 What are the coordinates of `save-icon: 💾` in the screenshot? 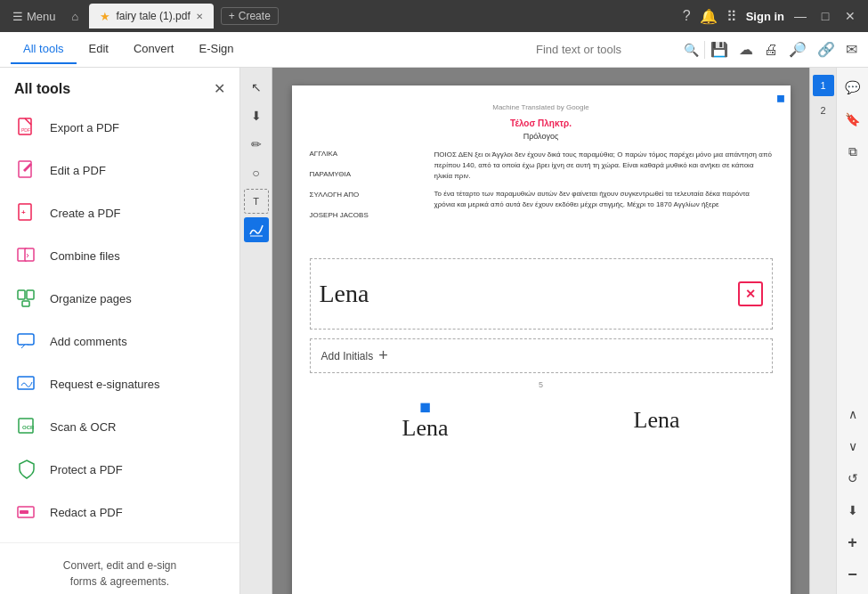 It's located at (719, 50).